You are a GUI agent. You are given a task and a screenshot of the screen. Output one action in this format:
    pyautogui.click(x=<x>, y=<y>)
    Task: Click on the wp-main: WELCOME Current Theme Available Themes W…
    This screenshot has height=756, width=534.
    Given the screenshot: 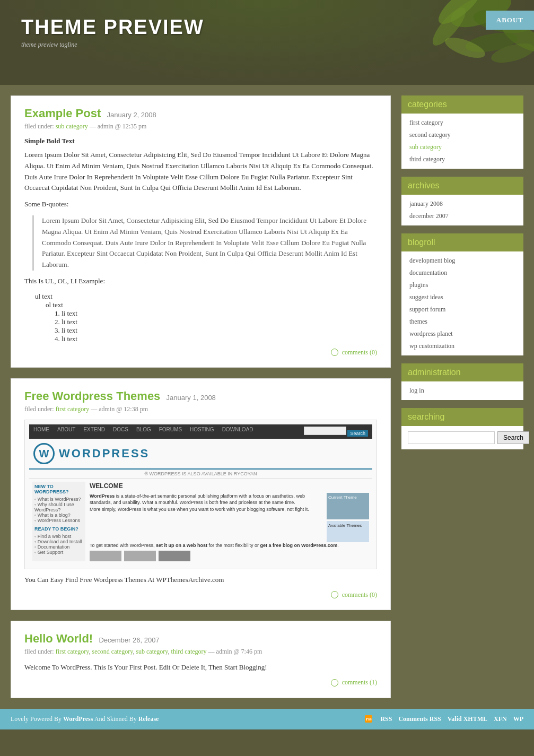 What is the action you would take?
    pyautogui.click(x=229, y=522)
    